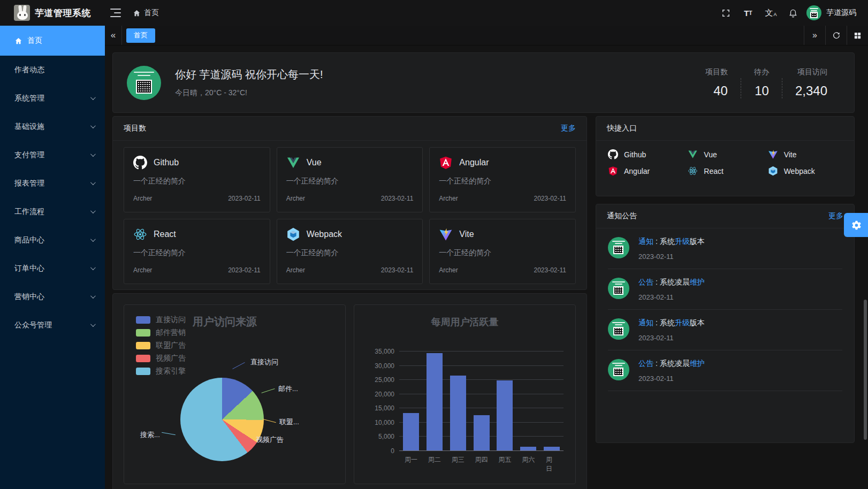 The height and width of the screenshot is (489, 868). What do you see at coordinates (793, 13) in the screenshot?
I see `bell-icon` at bounding box center [793, 13].